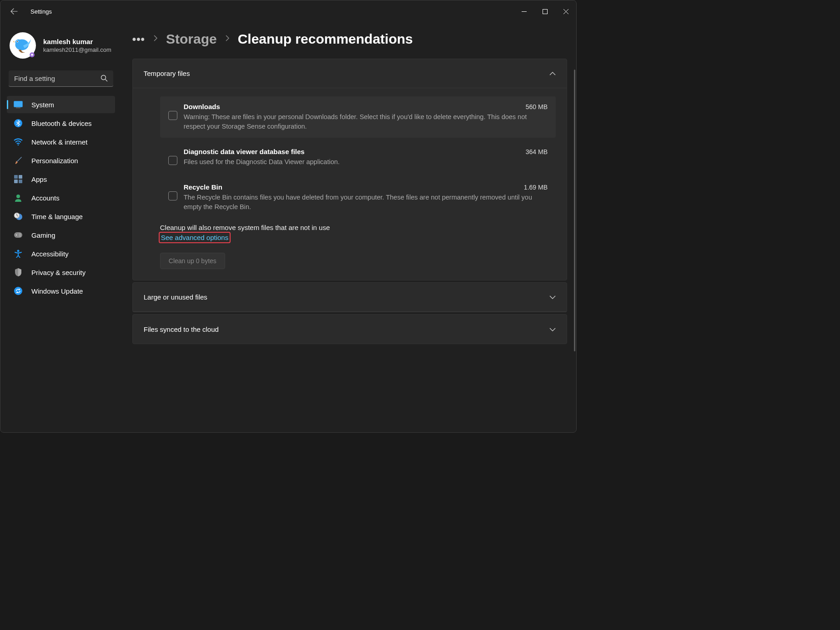  What do you see at coordinates (18, 160) in the screenshot?
I see `paintbrush-icon` at bounding box center [18, 160].